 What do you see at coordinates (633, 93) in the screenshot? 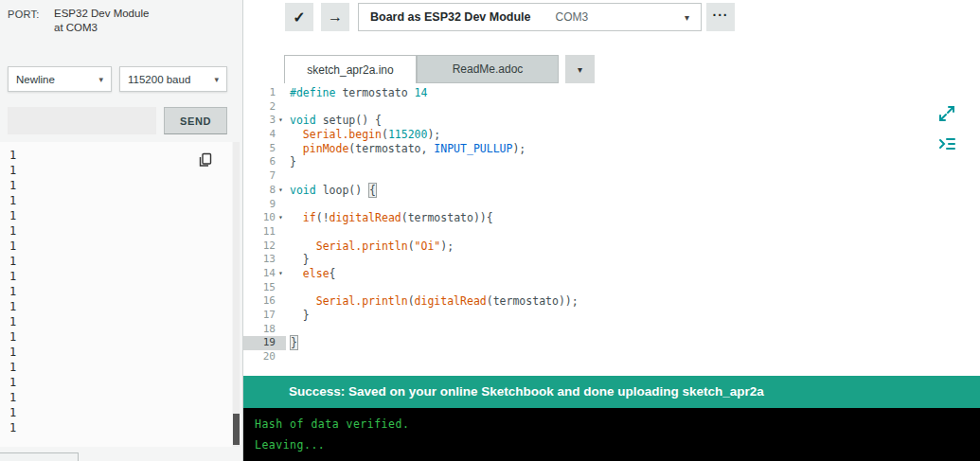
I see `code-line: #define termostato 14` at bounding box center [633, 93].